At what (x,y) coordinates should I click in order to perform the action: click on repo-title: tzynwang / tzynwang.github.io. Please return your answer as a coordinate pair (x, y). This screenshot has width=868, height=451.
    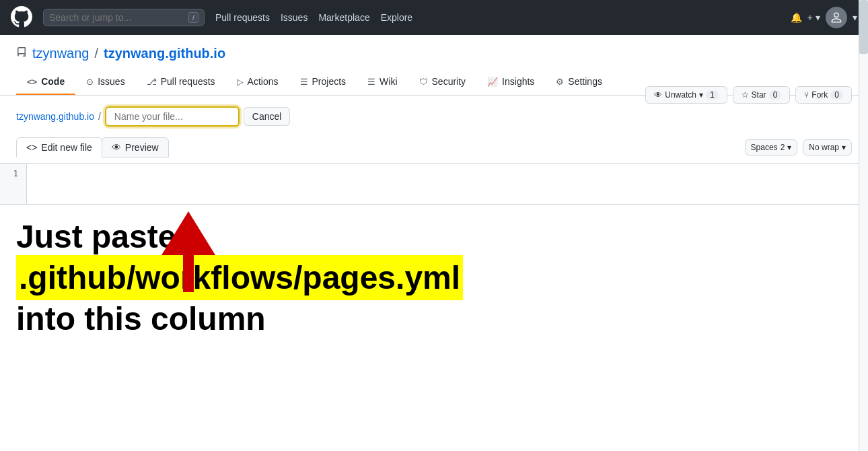
    Looking at the image, I should click on (434, 54).